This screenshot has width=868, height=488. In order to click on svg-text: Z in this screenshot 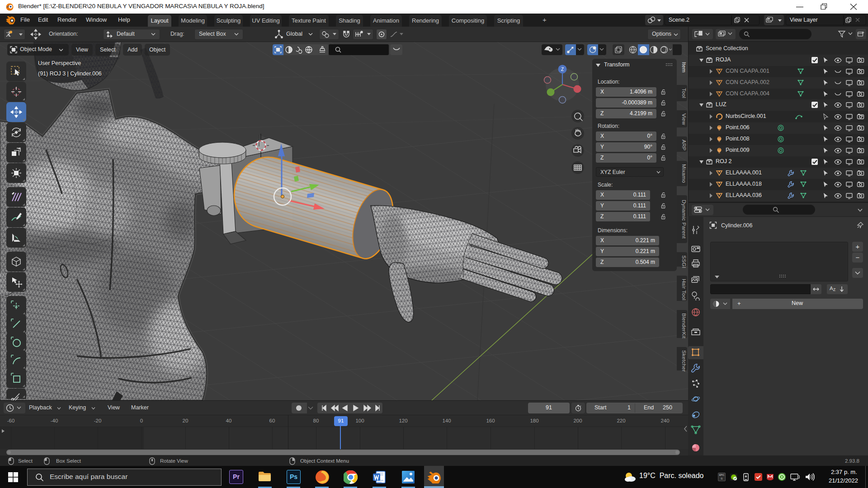, I will do `click(562, 70)`.